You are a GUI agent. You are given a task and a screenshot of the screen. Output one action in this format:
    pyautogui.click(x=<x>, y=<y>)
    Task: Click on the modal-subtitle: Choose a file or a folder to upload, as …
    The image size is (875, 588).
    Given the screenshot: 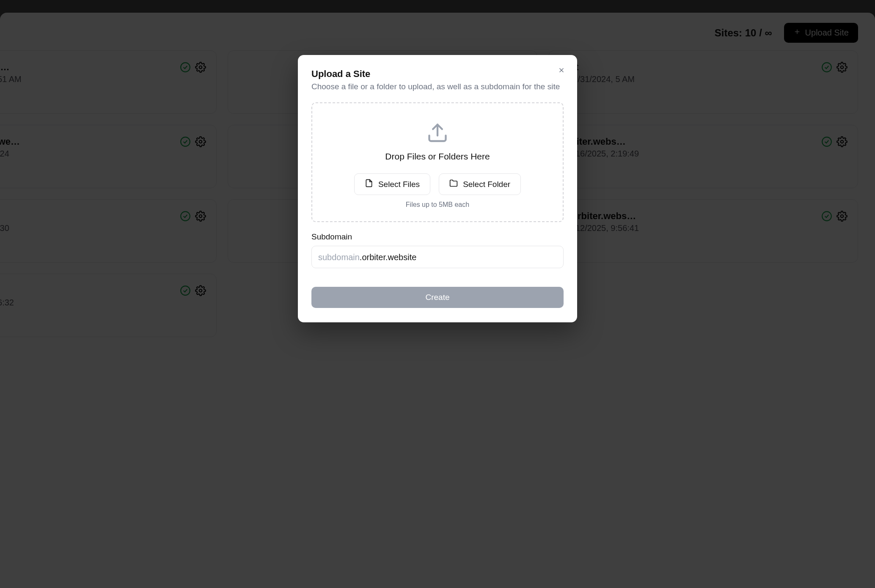 What is the action you would take?
    pyautogui.click(x=438, y=87)
    